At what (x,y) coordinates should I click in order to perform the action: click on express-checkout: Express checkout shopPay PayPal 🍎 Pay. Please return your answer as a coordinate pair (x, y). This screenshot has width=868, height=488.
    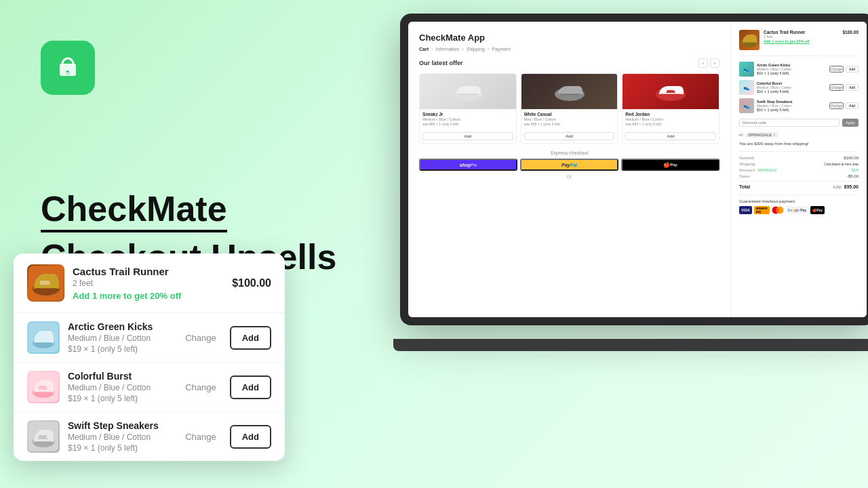
    Looking at the image, I should click on (570, 165).